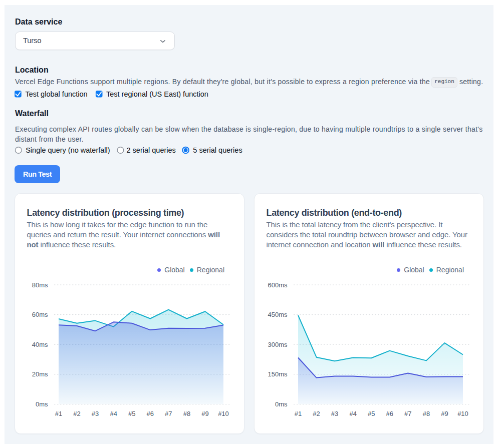  I want to click on svg-text: 40ms, so click(40, 344).